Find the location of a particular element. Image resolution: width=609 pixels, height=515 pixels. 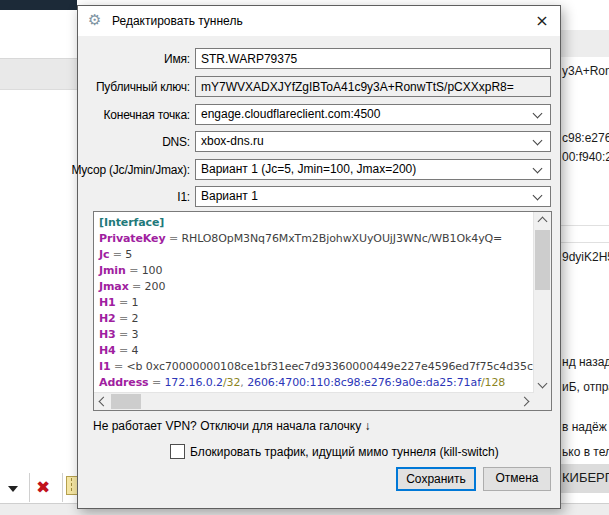

horizontal-scroll-thumb is located at coordinates (126, 402).